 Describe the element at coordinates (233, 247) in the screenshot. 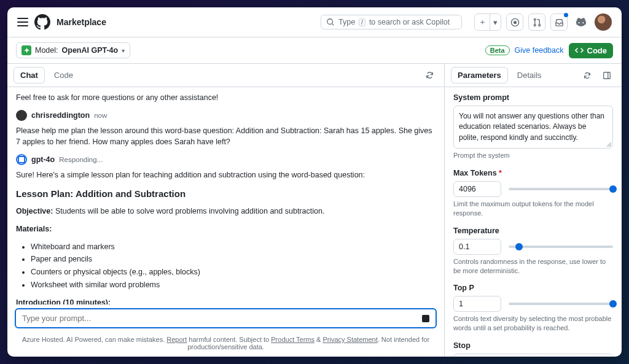

I see `list-item: Whiteboard and markers` at that location.